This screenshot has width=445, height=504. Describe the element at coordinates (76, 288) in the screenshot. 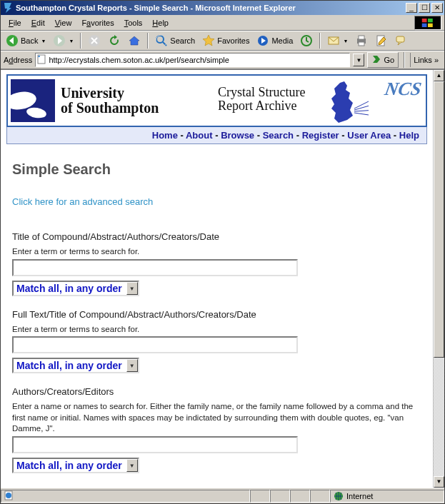

I see `field-title-match-select: Match all, in any order ▼` at that location.